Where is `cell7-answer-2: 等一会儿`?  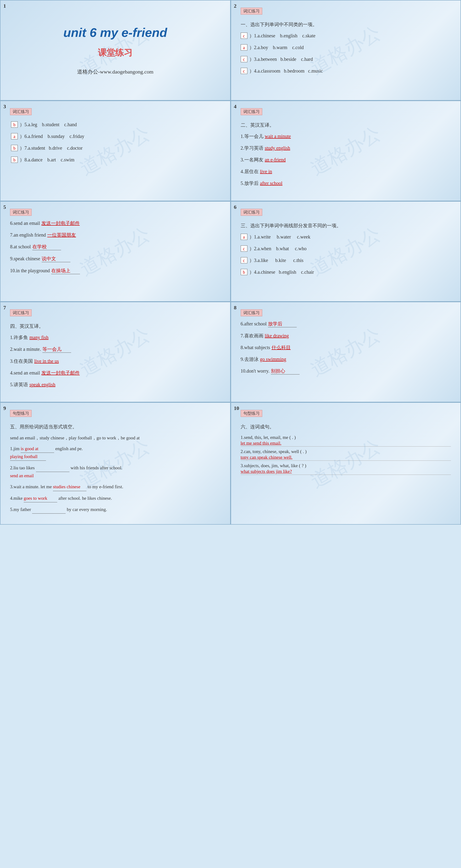
cell7-answer-2: 等一会儿 is located at coordinates (57, 349).